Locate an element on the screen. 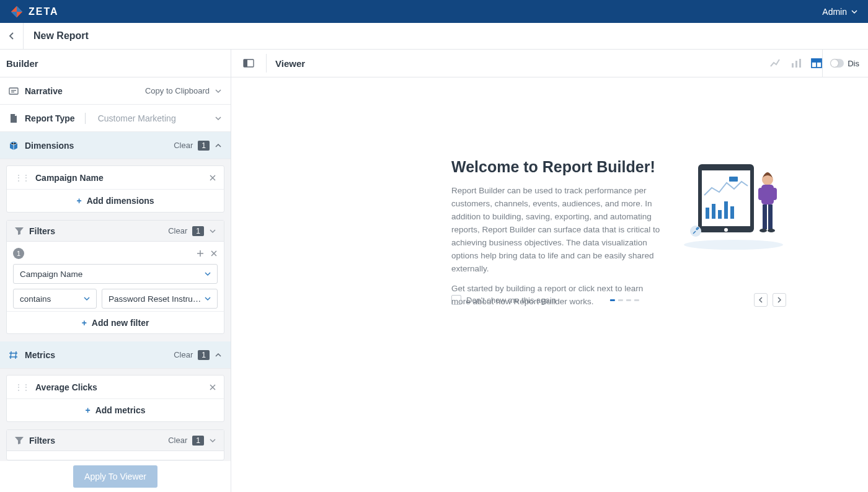 Image resolution: width=868 pixels, height=492 pixels. filter-value-value: Password Reset Instructio... is located at coordinates (156, 299).